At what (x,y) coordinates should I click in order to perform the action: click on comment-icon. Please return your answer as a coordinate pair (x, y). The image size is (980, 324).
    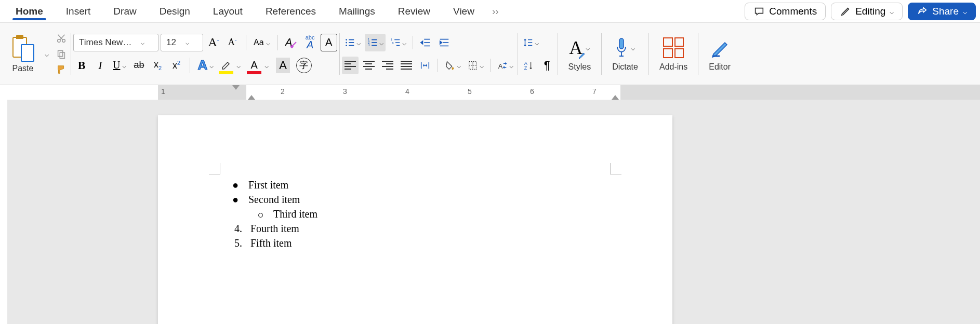
    Looking at the image, I should click on (759, 11).